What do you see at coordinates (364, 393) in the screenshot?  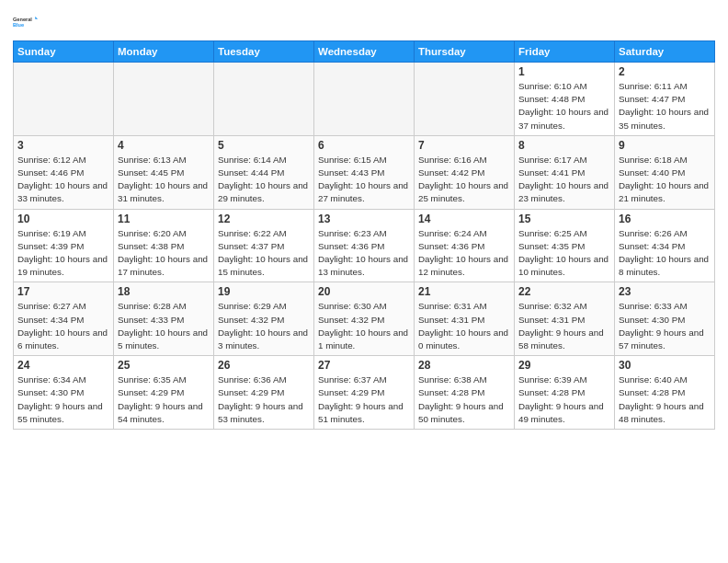 I see `calendar-week-5: 24Sunrise: 6:34 AM Sunset: 4:30 PM Dayli…` at bounding box center [364, 393].